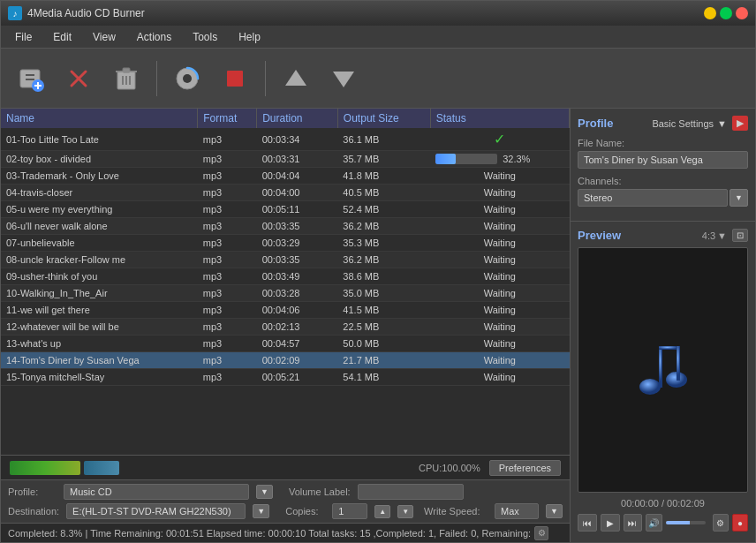 The image size is (756, 543). What do you see at coordinates (285, 192) in the screenshot?
I see `table-row: 04-travis-closermp300:04:0040.5 MBWaitin…` at bounding box center [285, 192].